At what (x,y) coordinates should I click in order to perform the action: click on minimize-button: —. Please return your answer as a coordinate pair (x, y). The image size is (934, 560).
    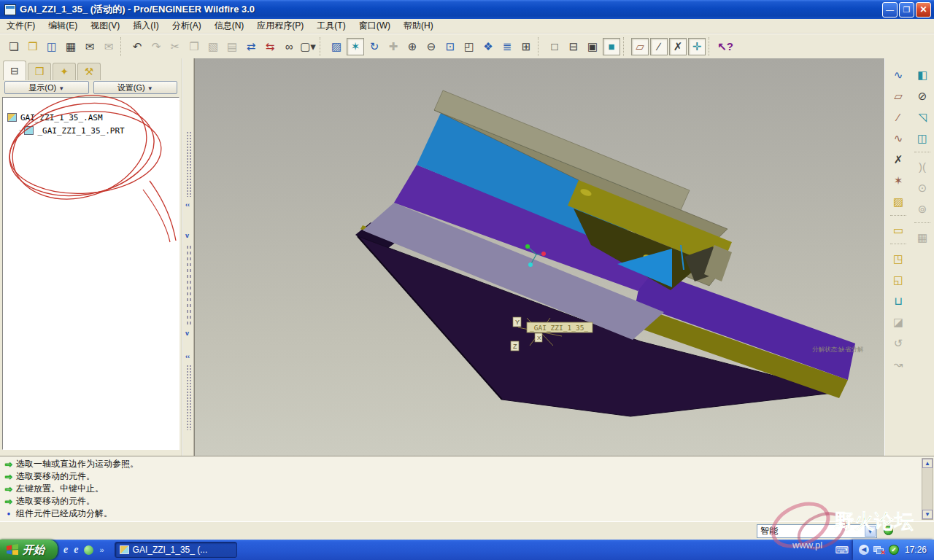
    Looking at the image, I should click on (890, 10).